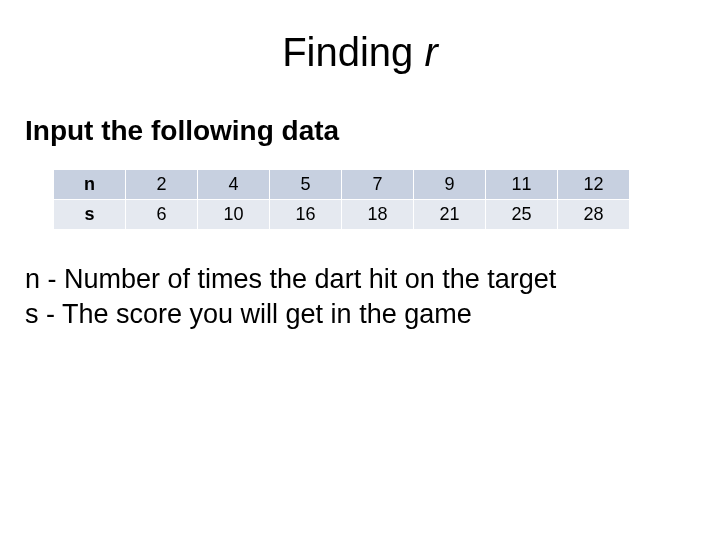 The image size is (720, 540). What do you see at coordinates (594, 185) in the screenshot?
I see `cell: 12` at bounding box center [594, 185].